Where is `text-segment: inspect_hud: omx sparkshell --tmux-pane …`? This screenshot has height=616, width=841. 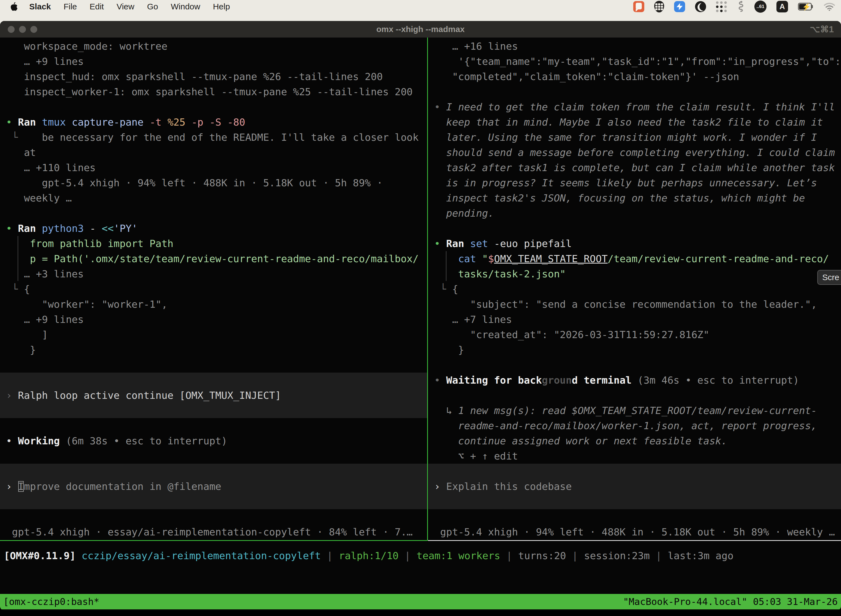 text-segment: inspect_hud: omx sparkshell --tmux-pane … is located at coordinates (192, 77).